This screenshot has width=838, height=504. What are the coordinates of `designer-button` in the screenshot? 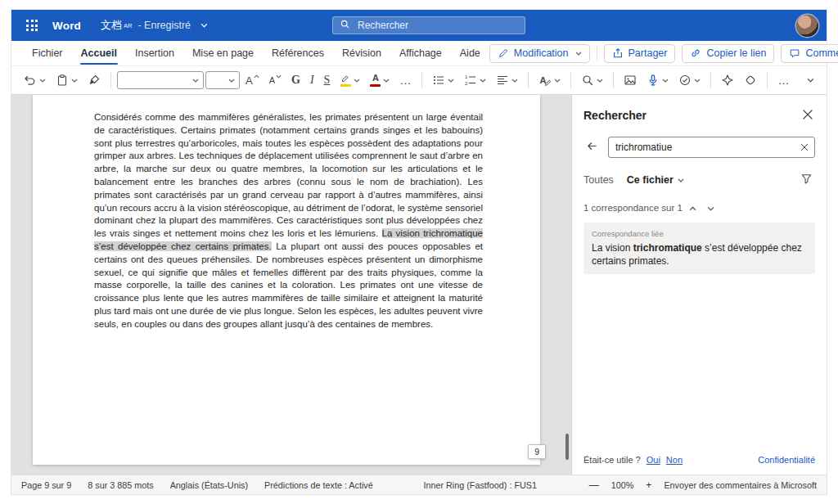 It's located at (728, 80).